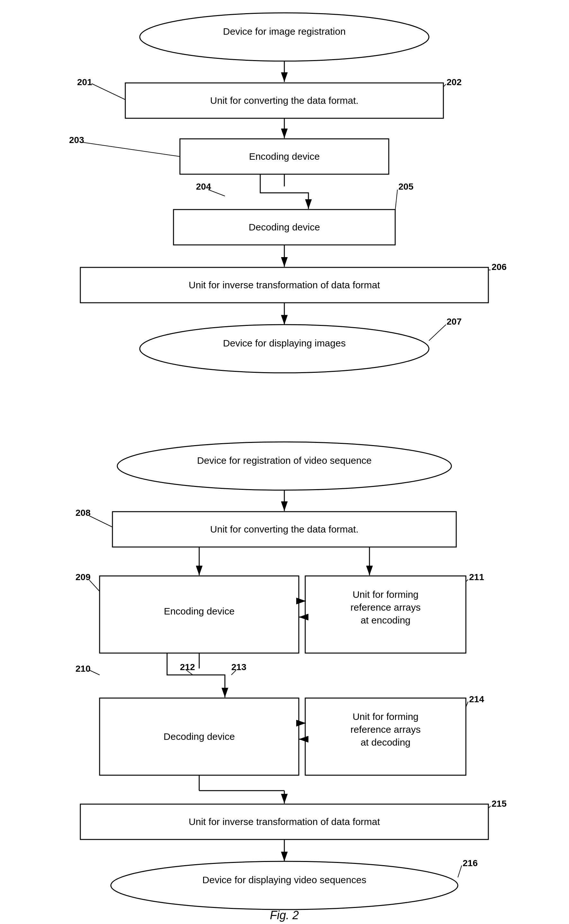 This screenshot has height=924, width=569. I want to click on svg-text:Device for registration of vid: Device for registration of video sequenc…, so click(284, 460).